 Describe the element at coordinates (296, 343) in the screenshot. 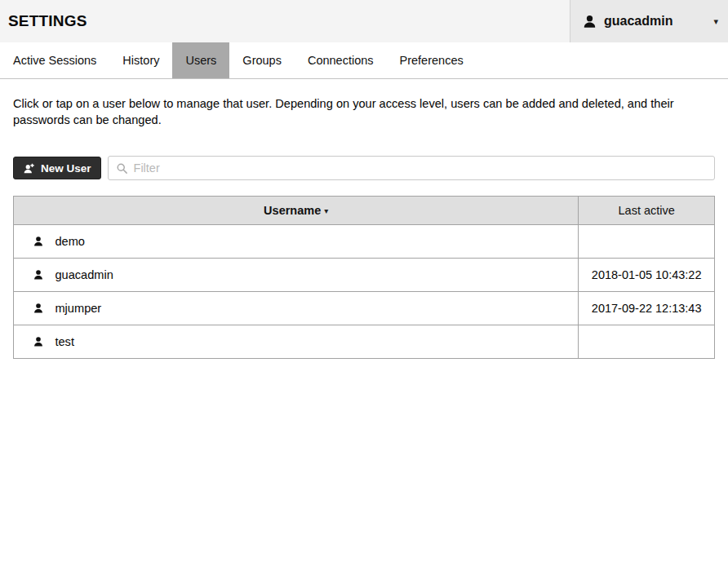

I see `username-cell: test` at that location.